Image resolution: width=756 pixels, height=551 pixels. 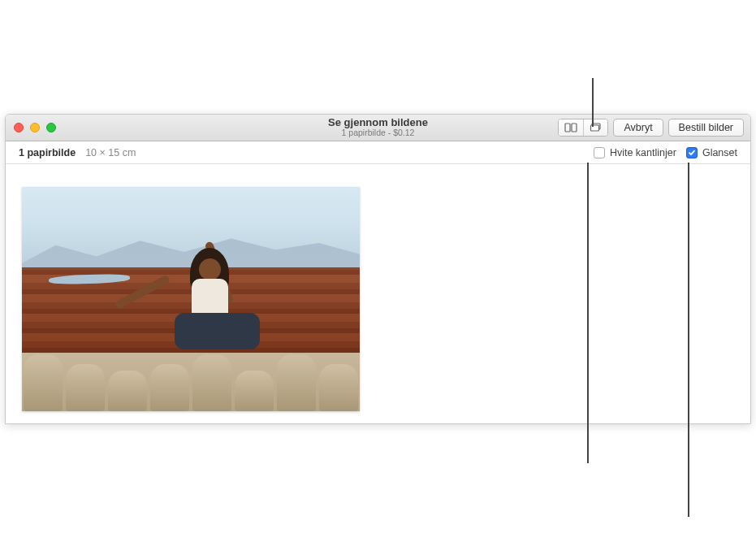 What do you see at coordinates (643, 153) in the screenshot?
I see `white-borders-label: Hvite kantlinjer` at bounding box center [643, 153].